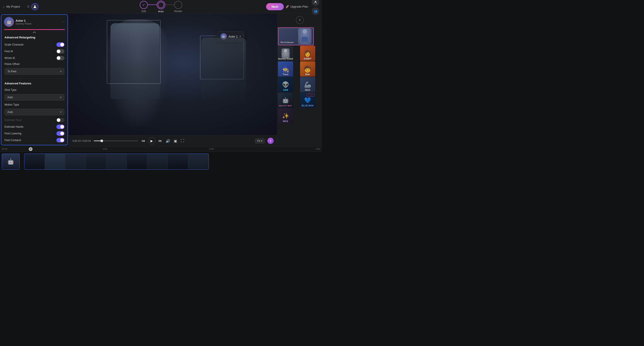  What do you see at coordinates (286, 121) in the screenshot?
I see `char-nice-label: NICE` at bounding box center [286, 121].